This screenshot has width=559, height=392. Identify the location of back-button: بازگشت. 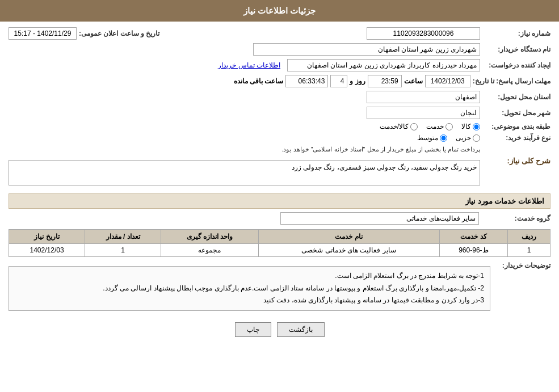
(301, 330).